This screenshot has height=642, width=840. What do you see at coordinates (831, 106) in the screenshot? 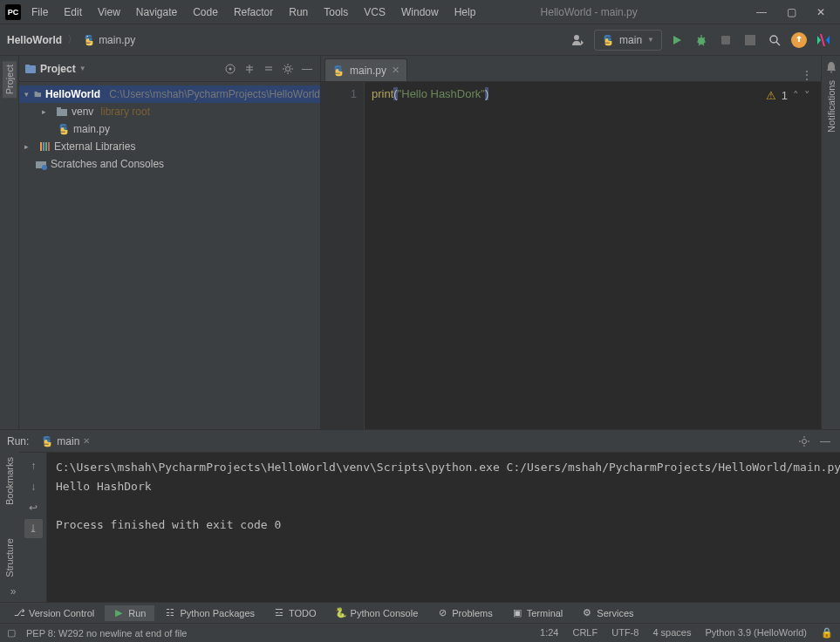
I see `sidebar-tab-notifications: Notifications` at bounding box center [831, 106].